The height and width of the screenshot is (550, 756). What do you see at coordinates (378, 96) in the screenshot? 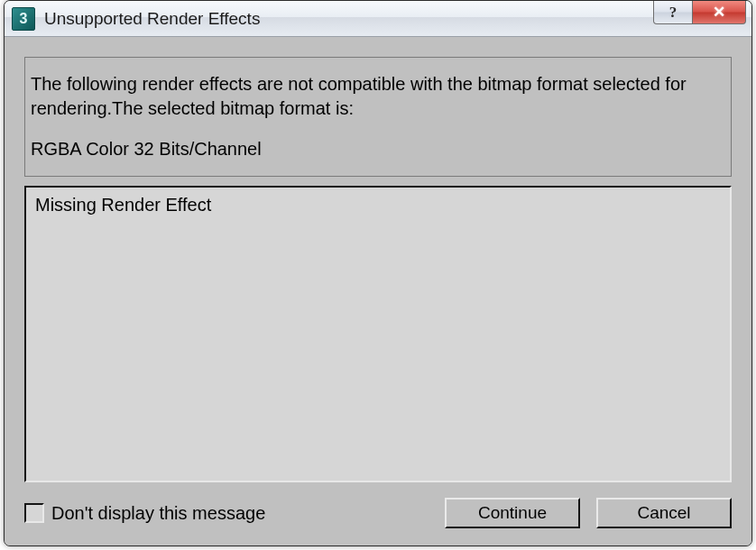
I see `message-text: The following render effects are not com…` at bounding box center [378, 96].